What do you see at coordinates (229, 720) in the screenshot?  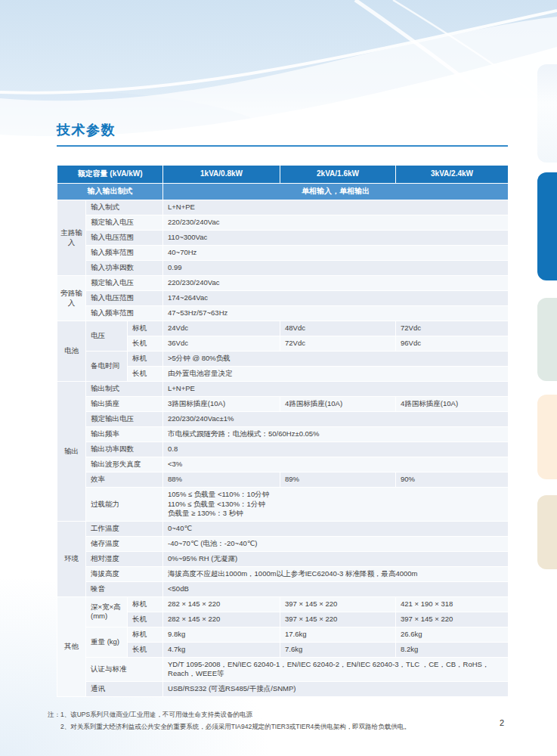 I see `footnotes: 注：1、该UPS系列只做商业/工业用途，不可用做生命支持类设备的电源 2、对关系…` at bounding box center [229, 720].